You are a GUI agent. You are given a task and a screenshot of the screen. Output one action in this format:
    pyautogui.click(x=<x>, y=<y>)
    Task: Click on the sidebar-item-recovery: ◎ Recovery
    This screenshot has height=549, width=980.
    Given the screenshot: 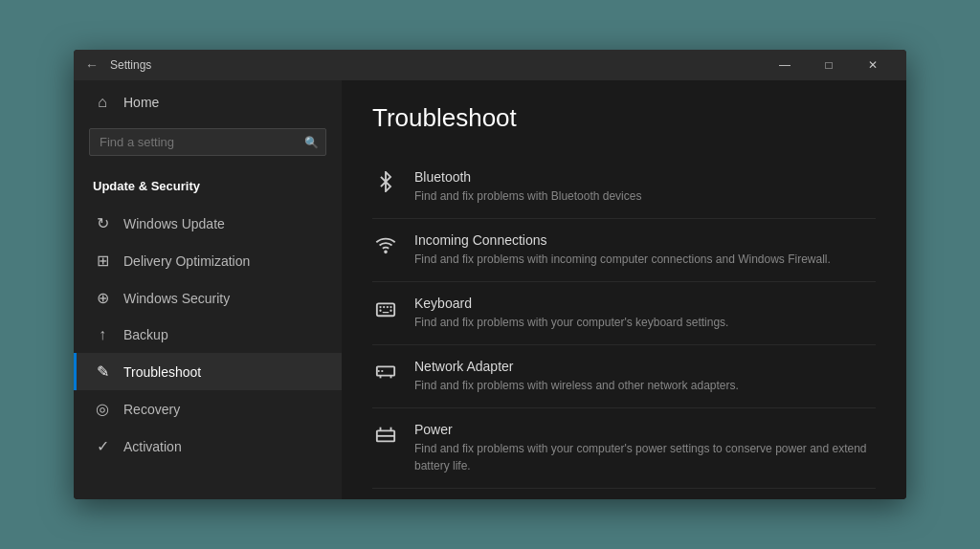 What is the action you would take?
    pyautogui.click(x=208, y=409)
    